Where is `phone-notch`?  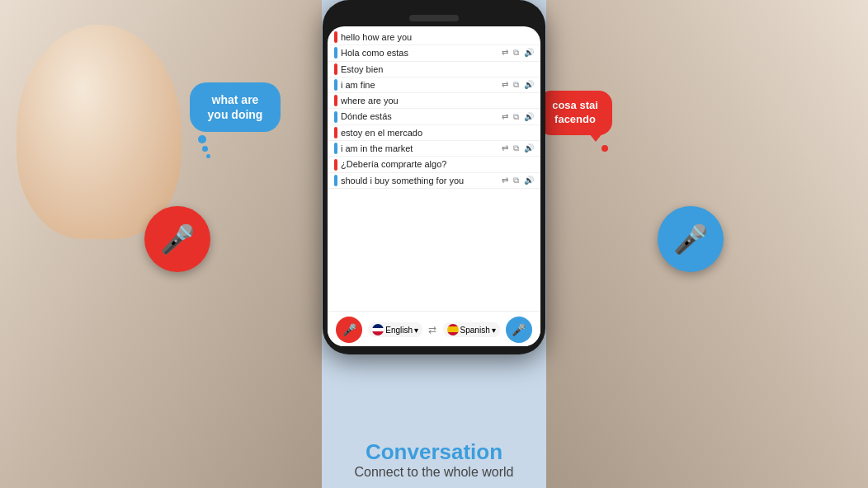 phone-notch is located at coordinates (434, 18).